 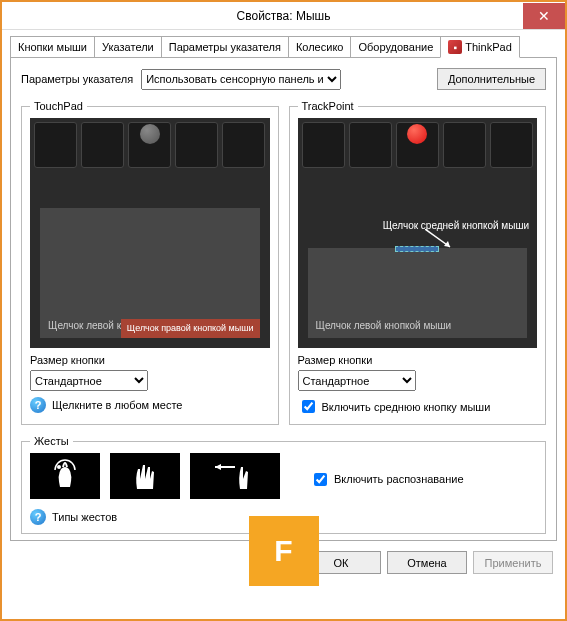 What do you see at coordinates (241, 80) in the screenshot?
I see `pointer-params-select: Использовать сенсорную панель и TrackPoi…` at bounding box center [241, 80].